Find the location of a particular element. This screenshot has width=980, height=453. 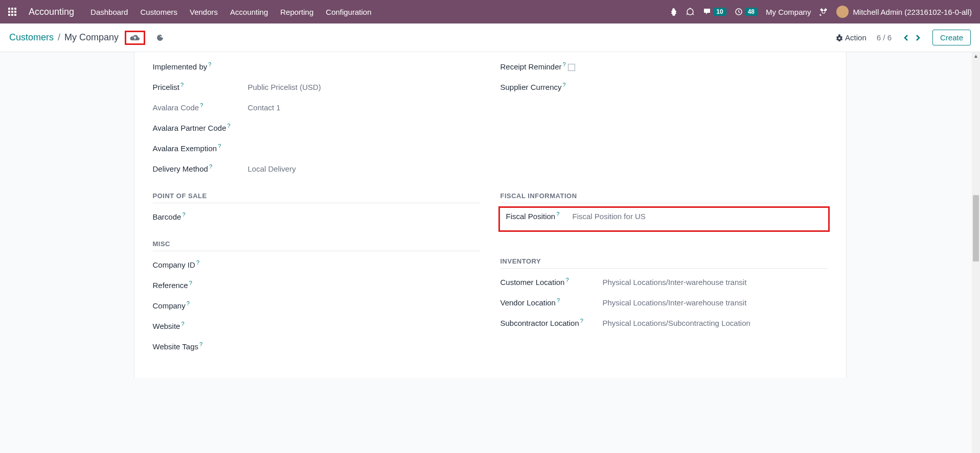

app-name: Accounting is located at coordinates (51, 12).